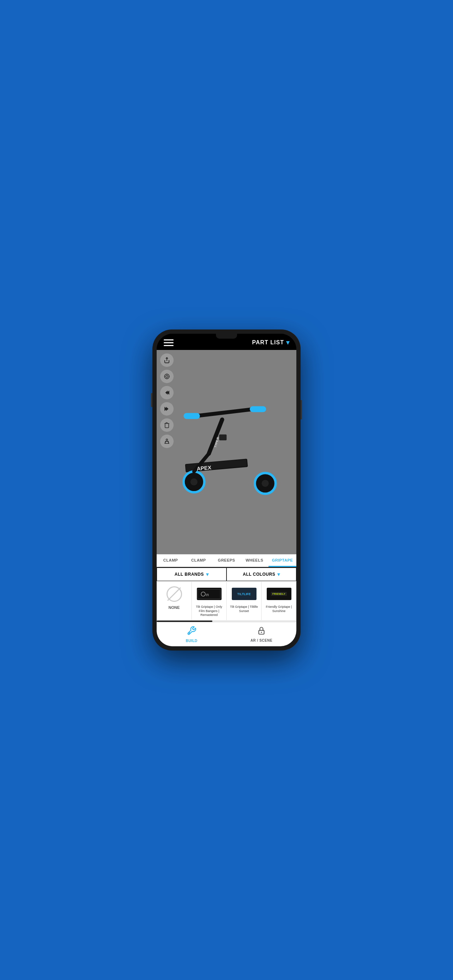 The height and width of the screenshot is (980, 453). I want to click on nav-ar-label: AR / SCENE, so click(262, 641).